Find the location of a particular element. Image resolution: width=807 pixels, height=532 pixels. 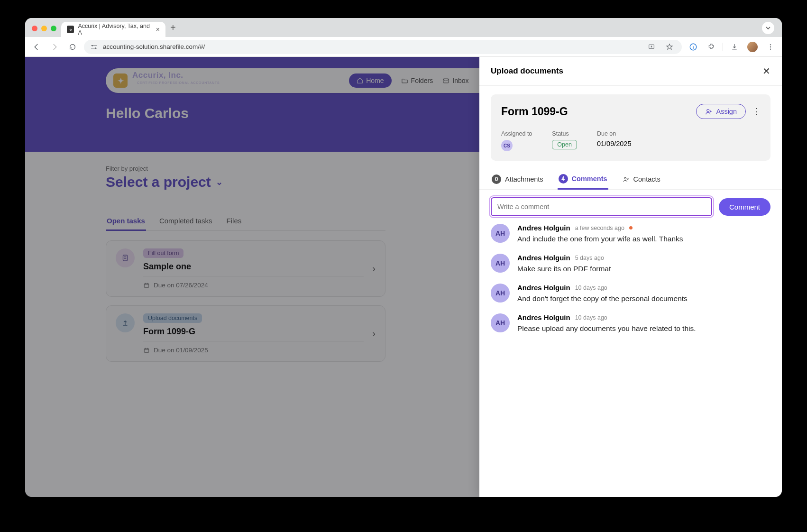

window-close is located at coordinates (35, 28).